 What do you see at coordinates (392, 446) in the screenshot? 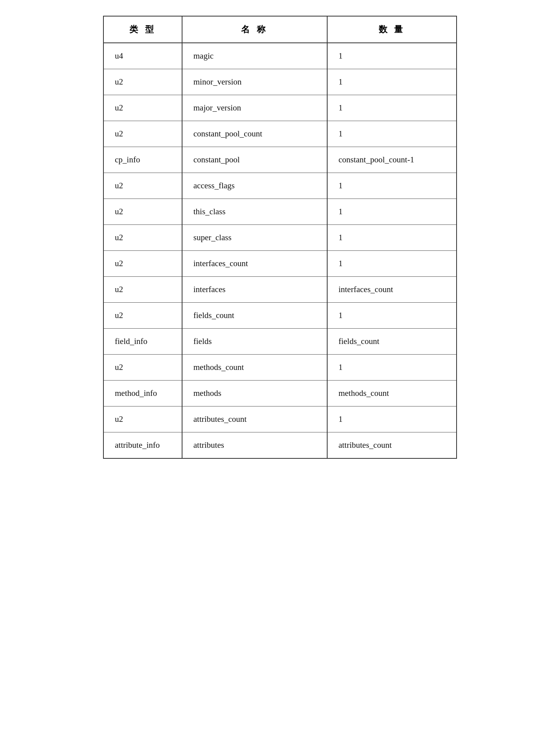
I see `cell-count: attributes_count` at bounding box center [392, 446].